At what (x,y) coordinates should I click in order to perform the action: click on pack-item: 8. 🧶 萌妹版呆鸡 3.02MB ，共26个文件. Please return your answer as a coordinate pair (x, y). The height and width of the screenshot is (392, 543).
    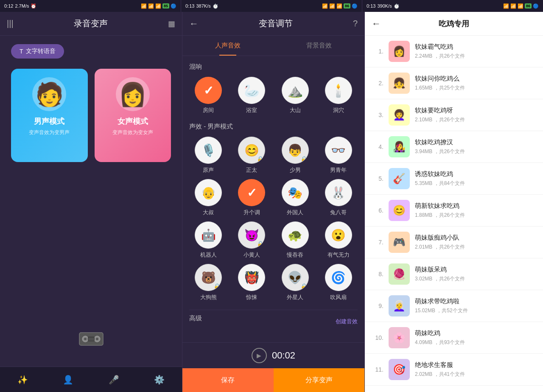
    Looking at the image, I should click on (454, 274).